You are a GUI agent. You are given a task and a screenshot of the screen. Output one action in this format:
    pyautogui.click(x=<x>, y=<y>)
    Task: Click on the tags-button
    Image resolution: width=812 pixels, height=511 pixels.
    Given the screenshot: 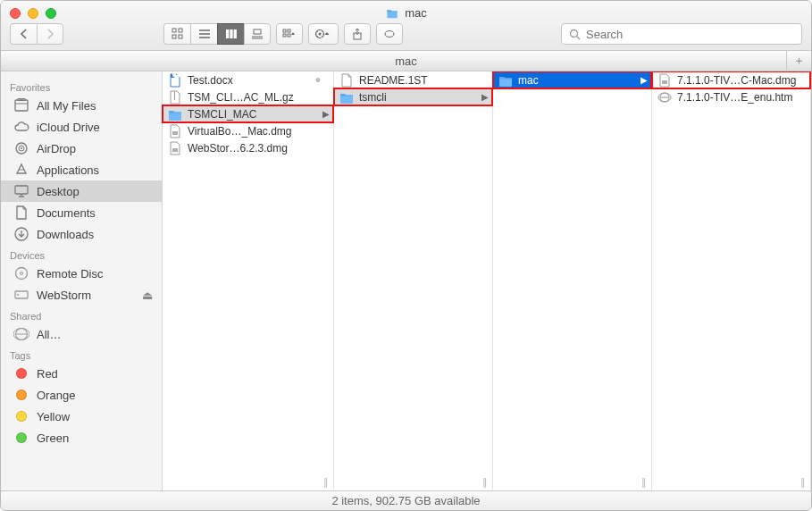 What is the action you would take?
    pyautogui.click(x=389, y=34)
    